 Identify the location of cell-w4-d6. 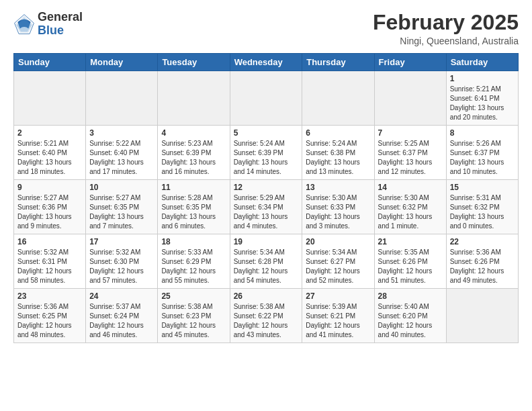
(482, 316).